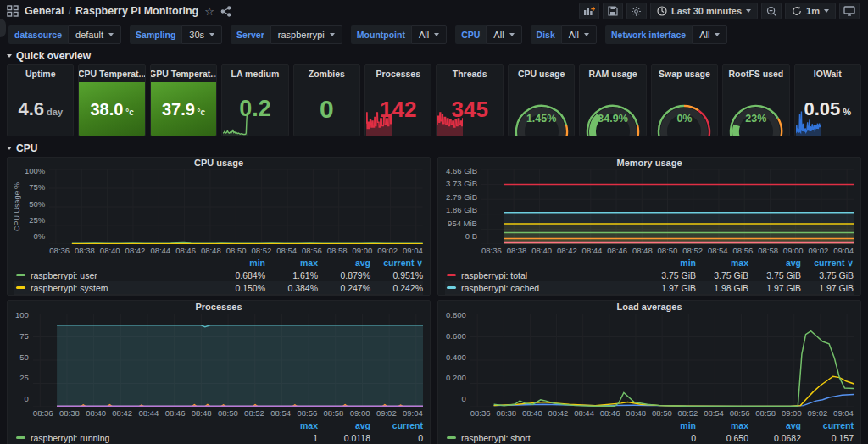 Image resolution: width=868 pixels, height=444 pixels. What do you see at coordinates (707, 11) in the screenshot?
I see `time-range-label: Last 30 minutes` at bounding box center [707, 11].